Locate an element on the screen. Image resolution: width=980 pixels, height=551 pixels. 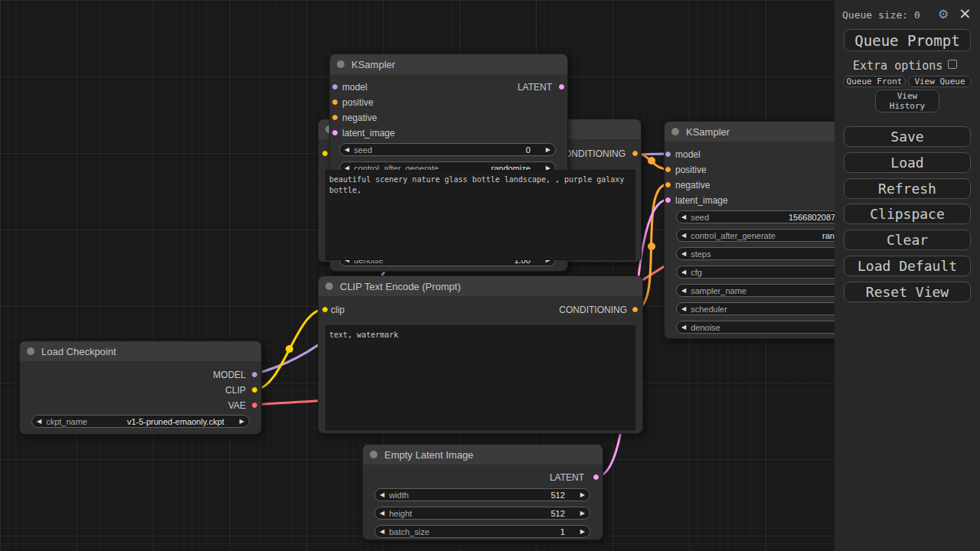
close-menu-icon: × is located at coordinates (965, 13).